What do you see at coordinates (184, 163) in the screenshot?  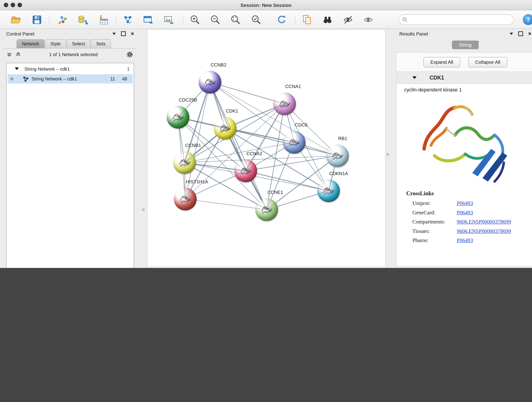 I see `network-node-ccnb1` at bounding box center [184, 163].